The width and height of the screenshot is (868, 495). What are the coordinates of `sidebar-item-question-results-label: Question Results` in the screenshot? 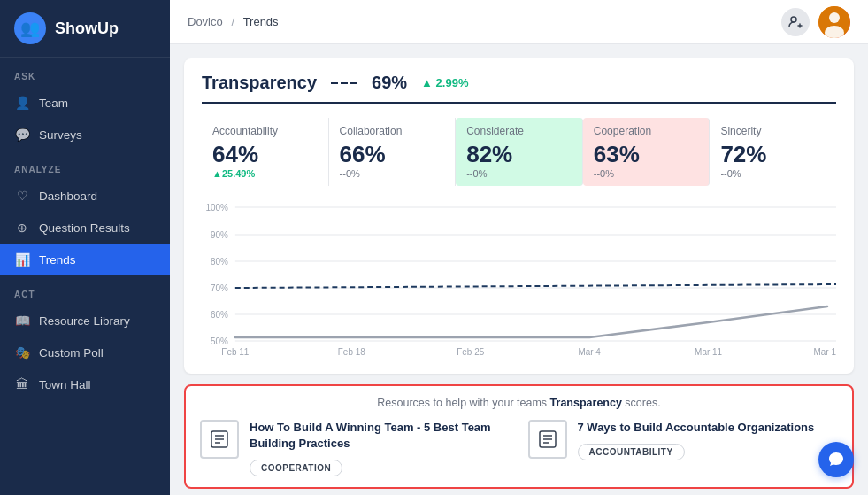 It's located at (85, 228).